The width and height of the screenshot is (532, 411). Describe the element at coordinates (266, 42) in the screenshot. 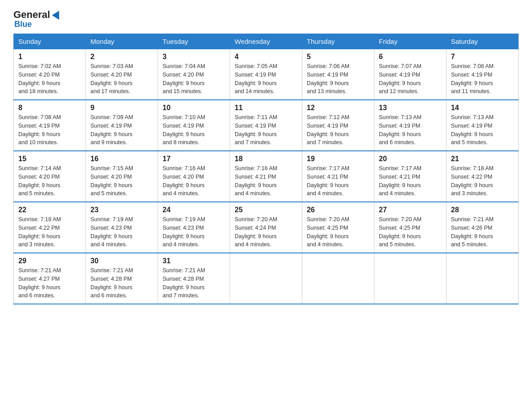

I see `column-header-wednesday: Wednesday` at that location.